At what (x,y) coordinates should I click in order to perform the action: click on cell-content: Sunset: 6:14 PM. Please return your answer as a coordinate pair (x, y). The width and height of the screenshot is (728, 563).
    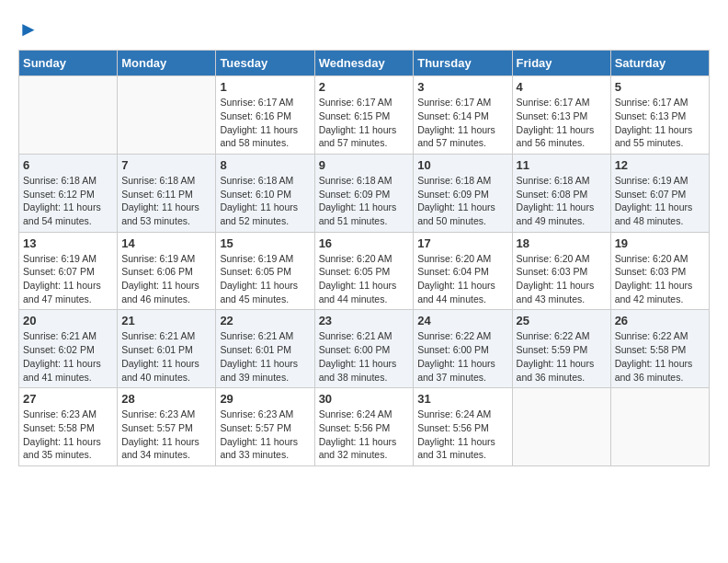
    Looking at the image, I should click on (462, 116).